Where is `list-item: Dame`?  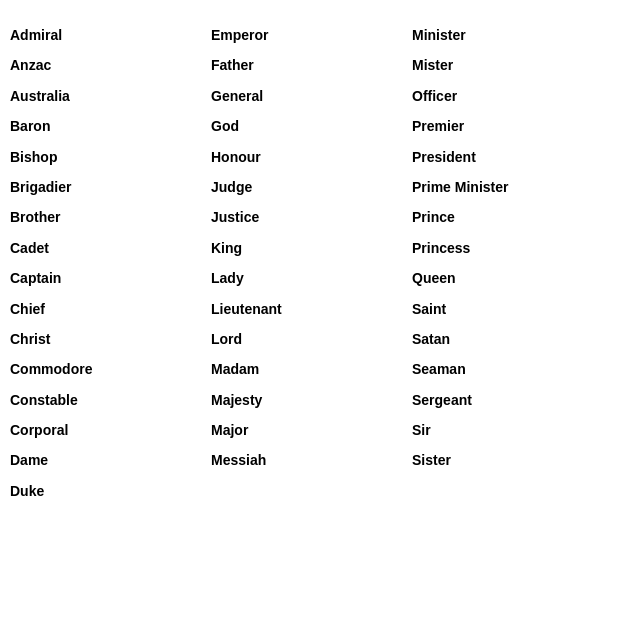 list-item: Dame is located at coordinates (110, 460).